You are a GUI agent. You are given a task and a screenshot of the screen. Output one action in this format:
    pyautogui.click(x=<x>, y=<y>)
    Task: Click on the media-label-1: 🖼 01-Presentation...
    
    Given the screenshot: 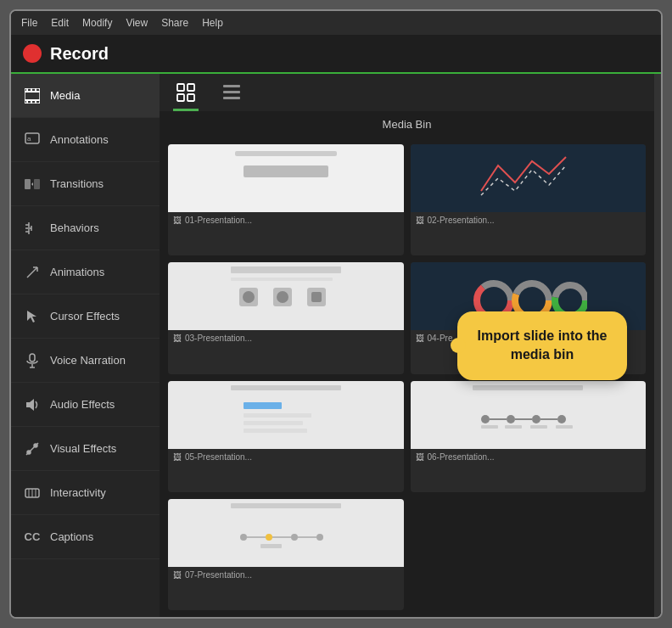 What is the action you would take?
    pyautogui.click(x=286, y=221)
    